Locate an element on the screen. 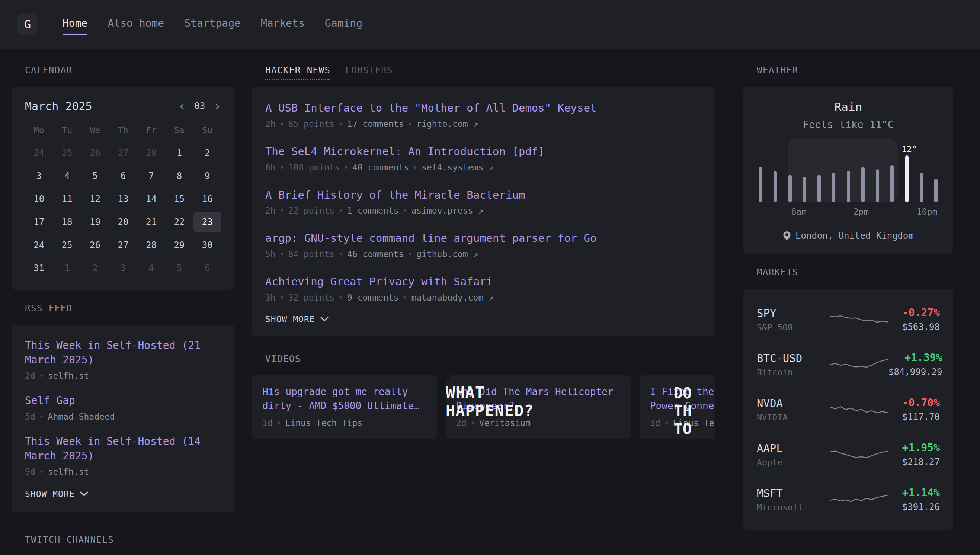 The height and width of the screenshot is (555, 980). news-item-title-link: A Brief History of the Miracle Bacterium is located at coordinates (483, 195).